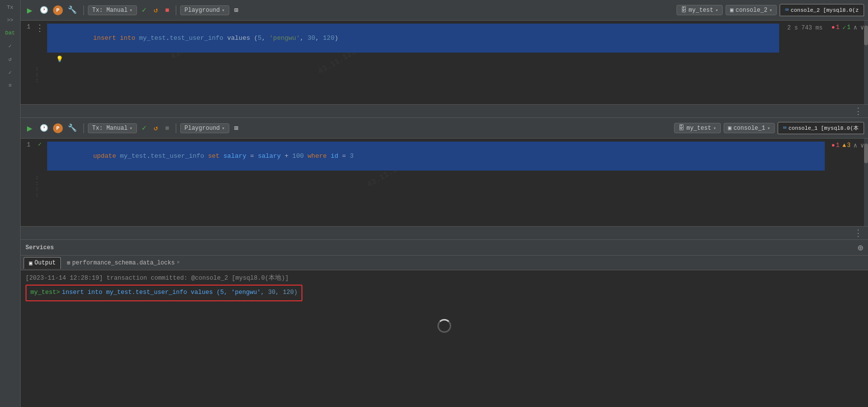  Describe the element at coordinates (223, 128) in the screenshot. I see `chevron-playground-2: ▾` at that location.